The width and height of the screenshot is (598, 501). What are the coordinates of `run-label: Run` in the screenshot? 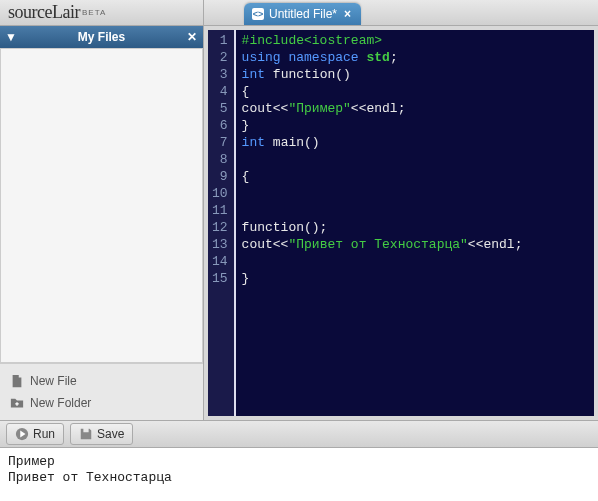 It's located at (44, 434).